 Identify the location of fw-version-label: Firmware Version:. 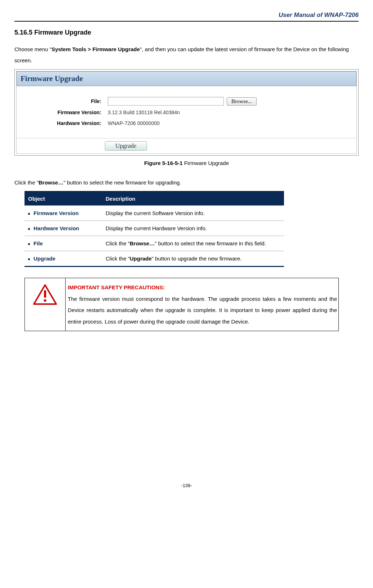
(64, 113).